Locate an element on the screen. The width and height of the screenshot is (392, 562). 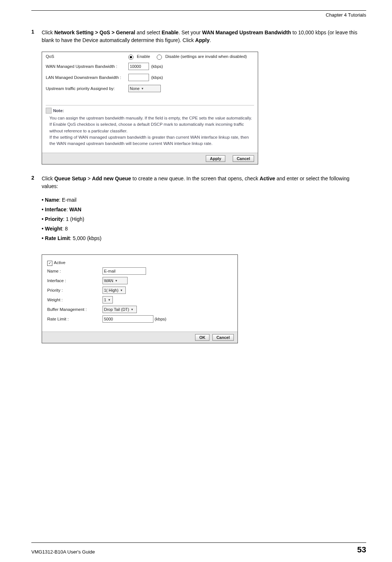
interface-label: Interface : is located at coordinates (75, 281).